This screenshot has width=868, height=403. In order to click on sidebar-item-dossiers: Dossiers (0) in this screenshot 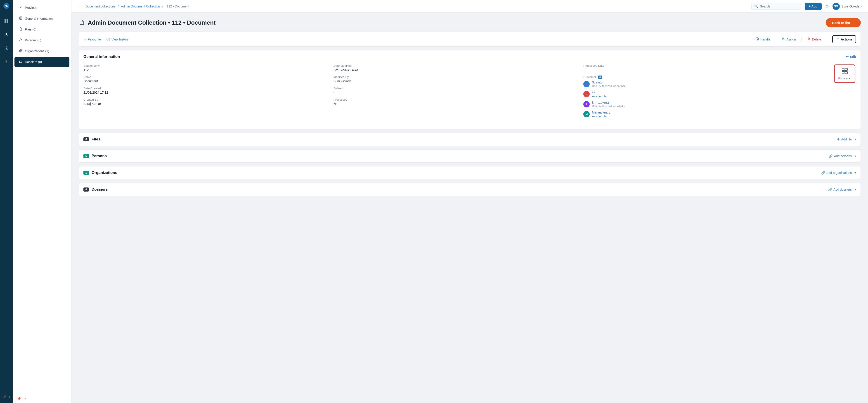, I will do `click(42, 62)`.